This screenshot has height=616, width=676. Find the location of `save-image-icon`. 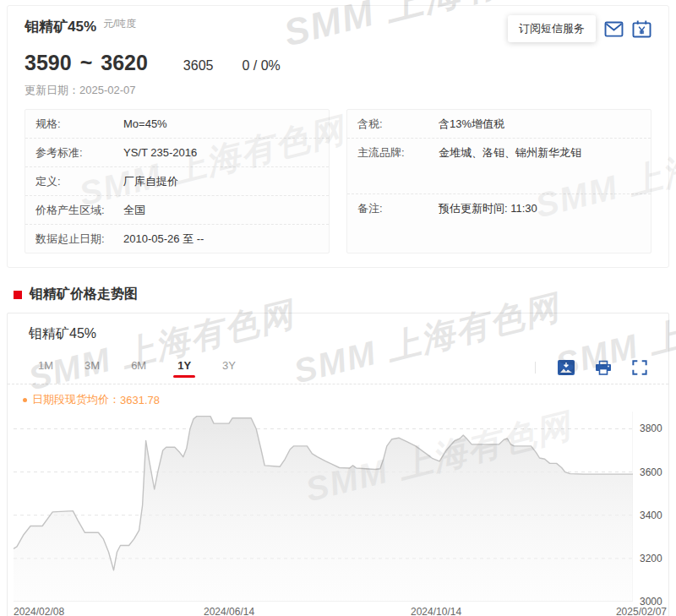

save-image-icon is located at coordinates (566, 368).